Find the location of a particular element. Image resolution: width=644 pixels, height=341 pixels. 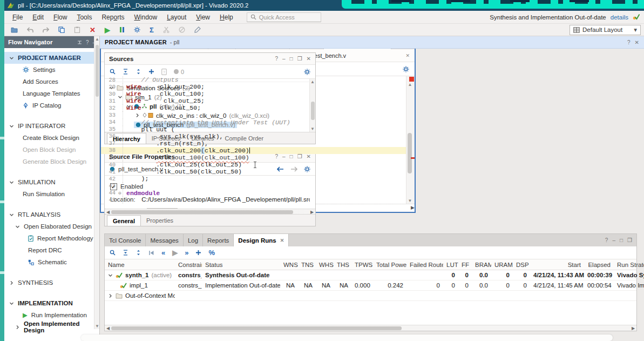

flow-nav-item-open-elaborated-design: Open Elaborated Design is located at coordinates (52, 226).